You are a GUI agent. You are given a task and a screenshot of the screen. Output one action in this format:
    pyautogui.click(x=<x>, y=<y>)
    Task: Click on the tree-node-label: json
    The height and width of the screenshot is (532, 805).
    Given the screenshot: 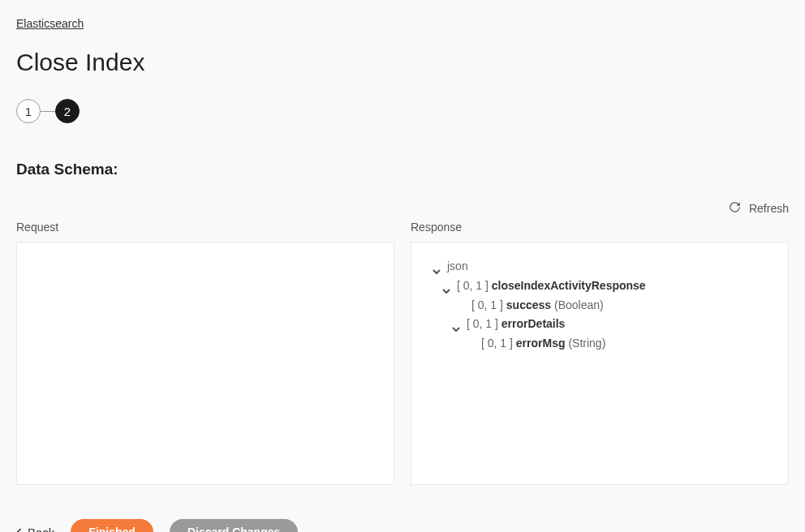 What is the action you would take?
    pyautogui.click(x=458, y=267)
    